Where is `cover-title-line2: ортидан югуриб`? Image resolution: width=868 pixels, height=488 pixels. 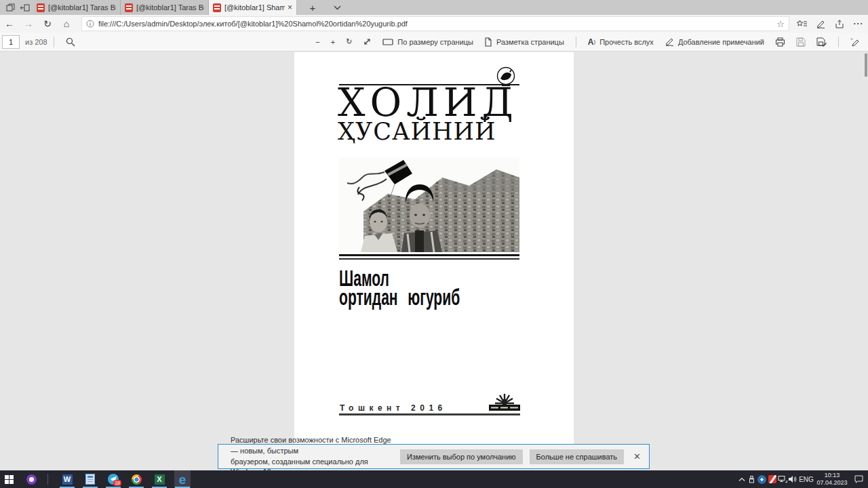
cover-title-line2: ортидан югуриб is located at coordinates (399, 297).